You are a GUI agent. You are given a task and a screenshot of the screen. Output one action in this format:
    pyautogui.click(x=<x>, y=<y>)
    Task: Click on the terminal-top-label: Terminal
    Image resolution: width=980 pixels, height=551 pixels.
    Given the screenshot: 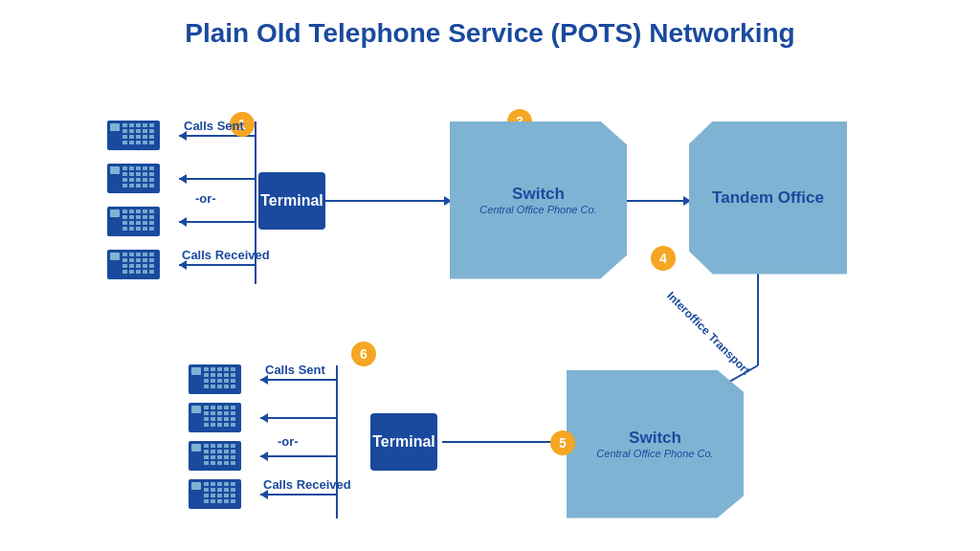 What is the action you would take?
    pyautogui.click(x=292, y=201)
    